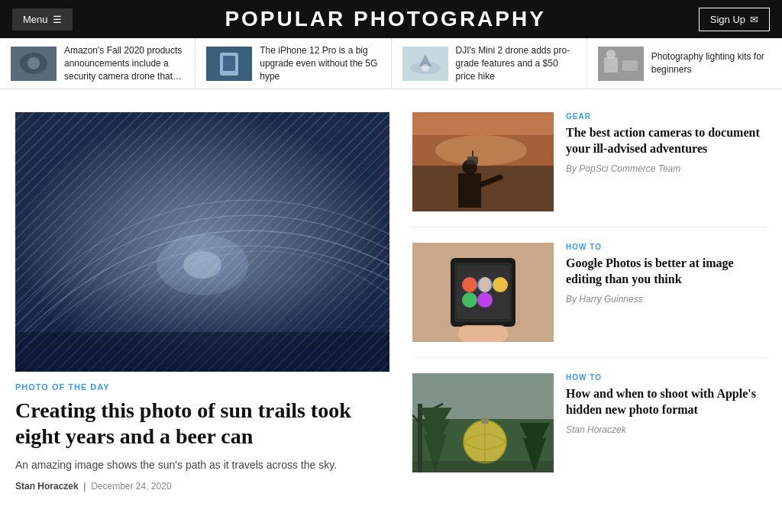 This screenshot has width=782, height=532. I want to click on featured-byline: Stan Horaczek | December 24, 2020, so click(202, 486).